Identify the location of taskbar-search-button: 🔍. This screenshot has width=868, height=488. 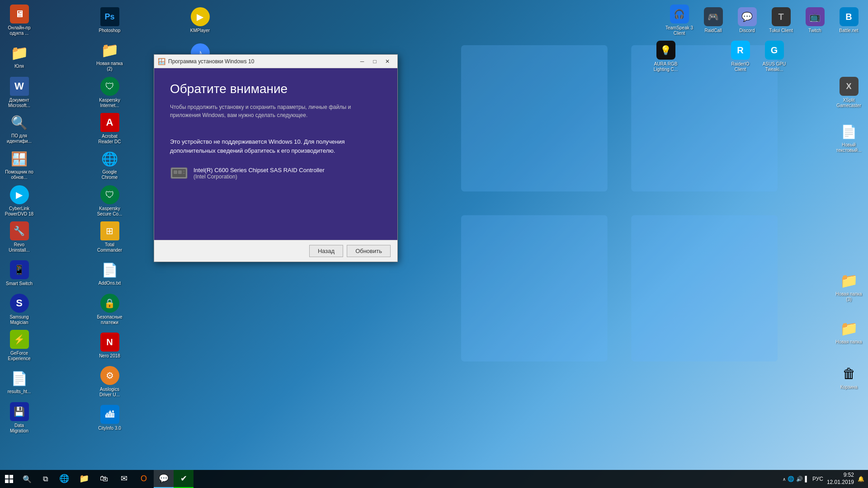
(27, 479).